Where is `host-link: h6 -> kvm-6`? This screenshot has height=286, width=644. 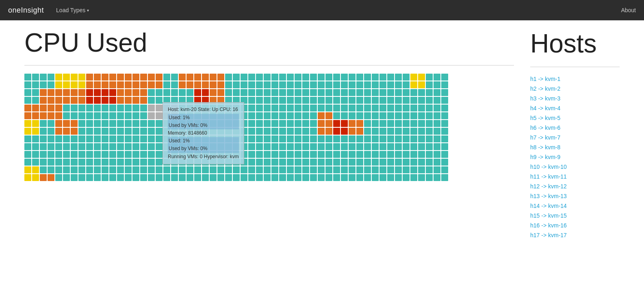 host-link: h6 -> kvm-6 is located at coordinates (545, 128).